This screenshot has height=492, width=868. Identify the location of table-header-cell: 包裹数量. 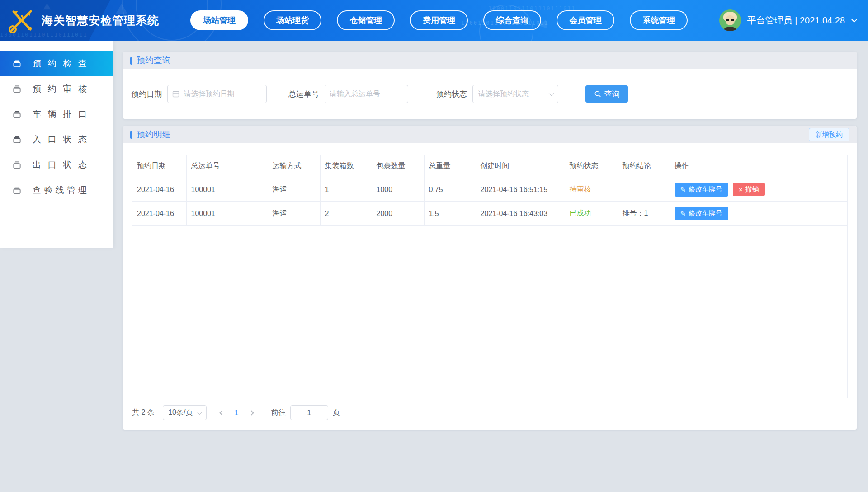
(398, 166).